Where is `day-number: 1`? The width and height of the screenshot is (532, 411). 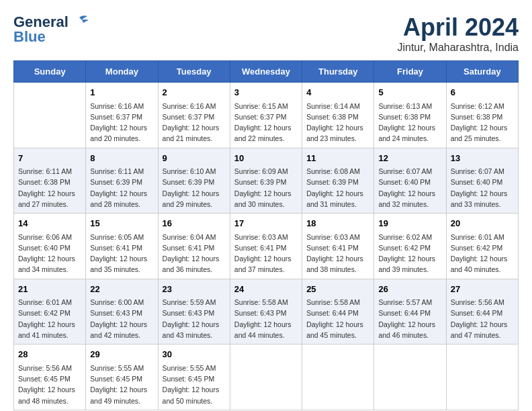 day-number: 1 is located at coordinates (122, 93).